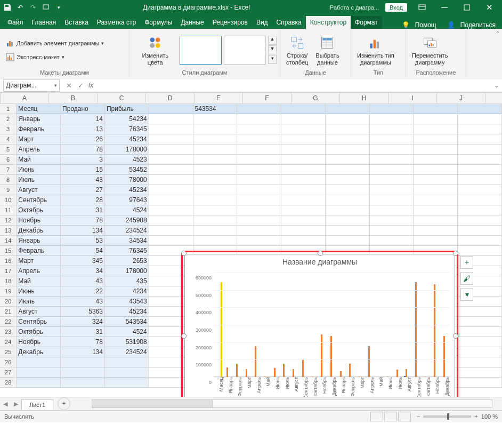  What do you see at coordinates (116, 22) in the screenshot?
I see `tab-layout: Разметка стр` at bounding box center [116, 22].